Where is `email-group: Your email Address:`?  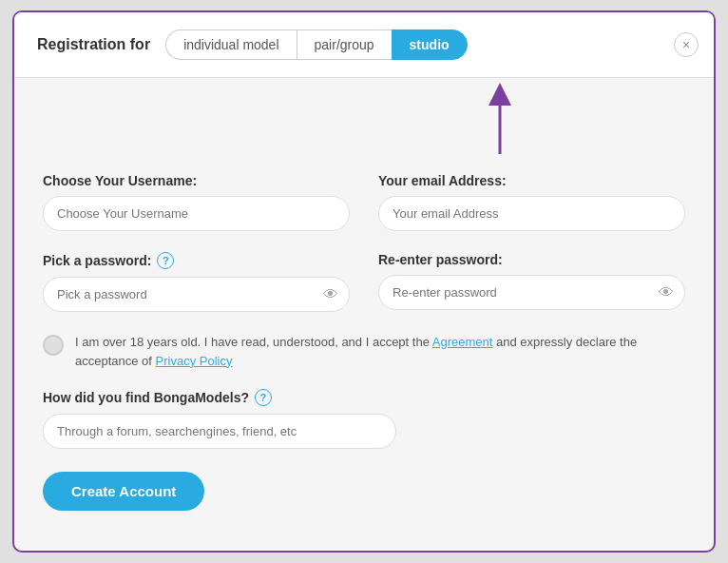
email-group: Your email Address: is located at coordinates (532, 202).